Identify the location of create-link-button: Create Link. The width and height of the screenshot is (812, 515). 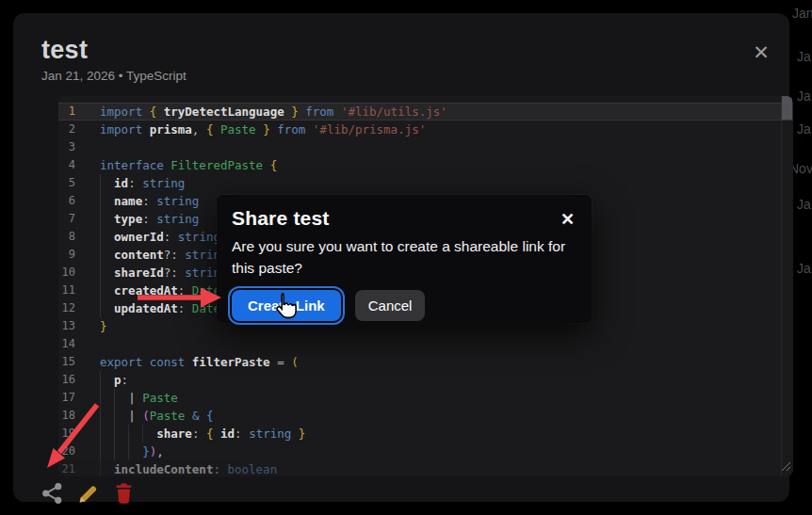
(286, 305).